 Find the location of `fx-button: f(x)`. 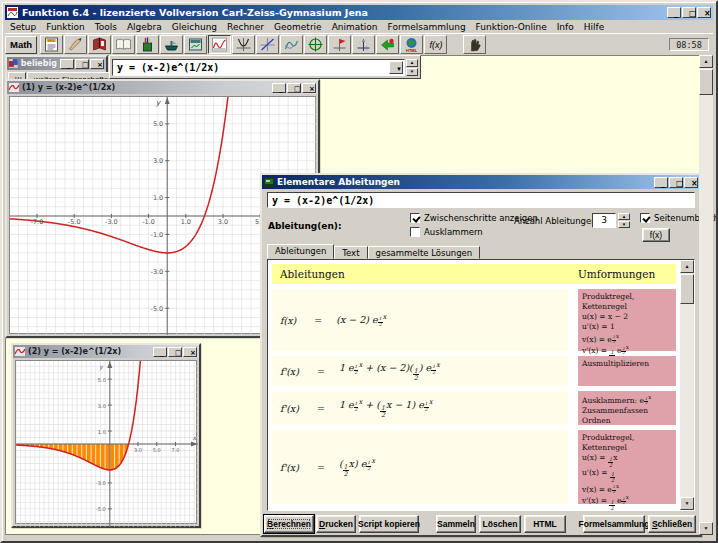

fx-button: f(x) is located at coordinates (656, 235).